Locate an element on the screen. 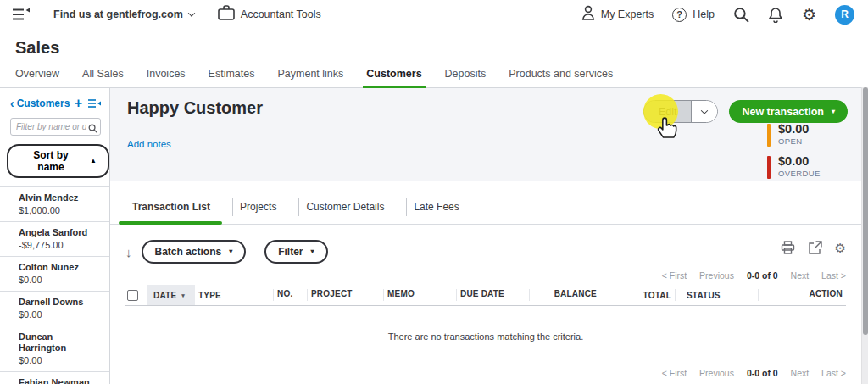  new-transaction-label: New transaction is located at coordinates (783, 112).